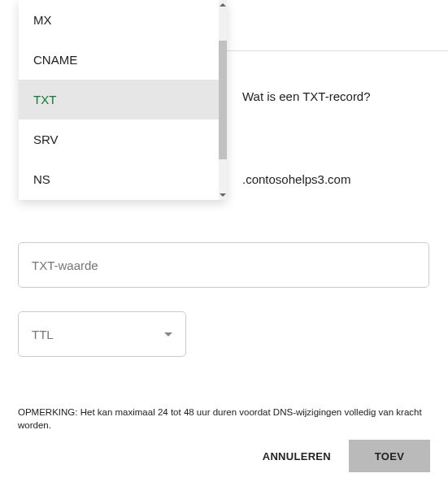 Image resolution: width=448 pixels, height=495 pixels. I want to click on action-buttons: ANNULEREN TOEV, so click(346, 456).